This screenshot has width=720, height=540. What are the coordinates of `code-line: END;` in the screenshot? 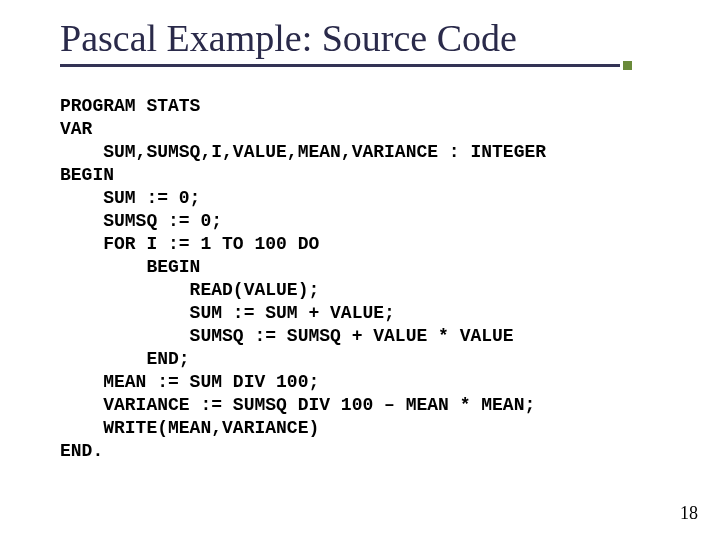 It's located at (125, 359).